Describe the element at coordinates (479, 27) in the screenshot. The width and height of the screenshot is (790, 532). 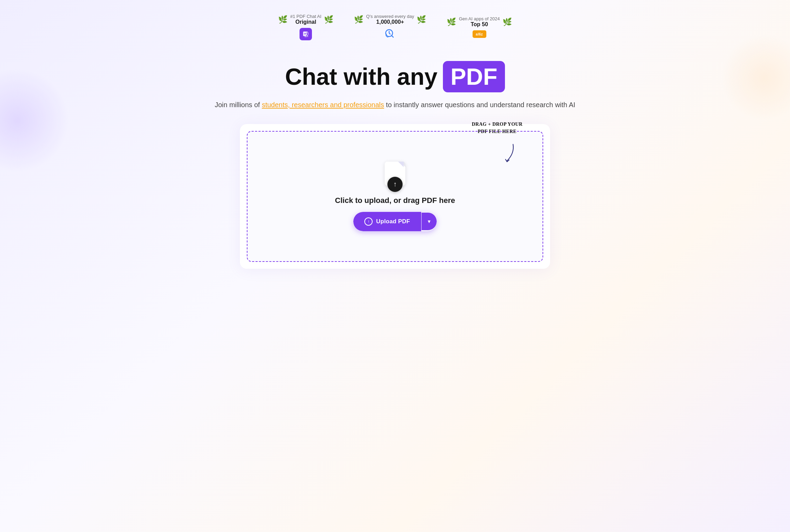
I see `award-gen-ai: 🌿 Gen AI apps of 2024 Top 50 🌿 al6z` at that location.